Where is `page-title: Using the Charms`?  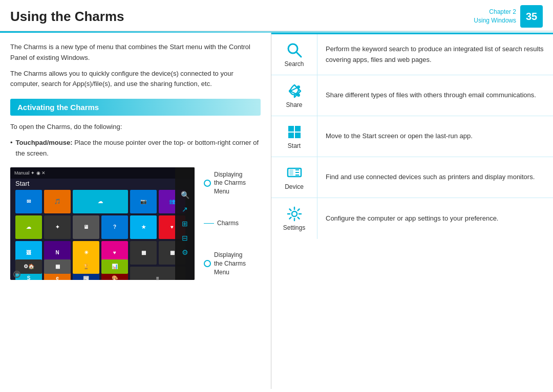
page-title: Using the Charms is located at coordinates (68, 16).